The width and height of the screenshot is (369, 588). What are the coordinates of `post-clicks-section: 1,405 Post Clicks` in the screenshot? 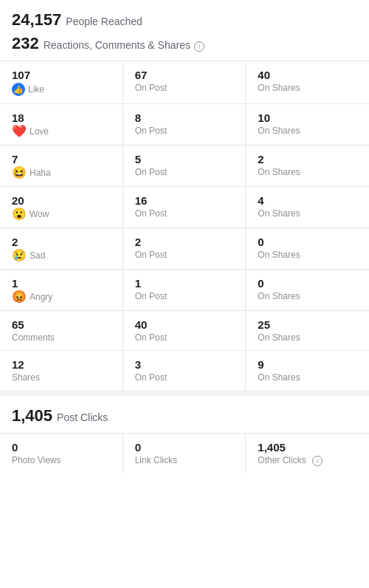 It's located at (184, 415).